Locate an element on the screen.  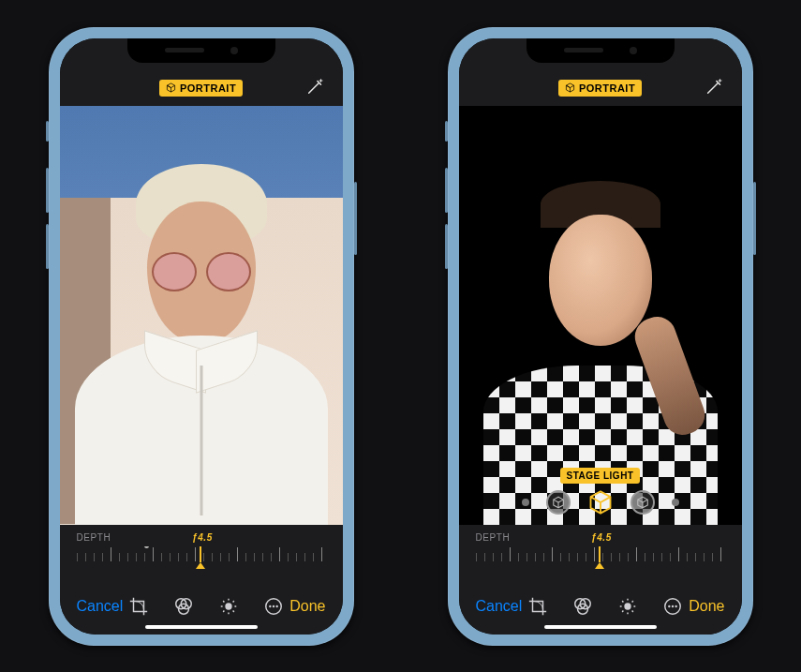
lighting-option-far-right is located at coordinates (675, 502).